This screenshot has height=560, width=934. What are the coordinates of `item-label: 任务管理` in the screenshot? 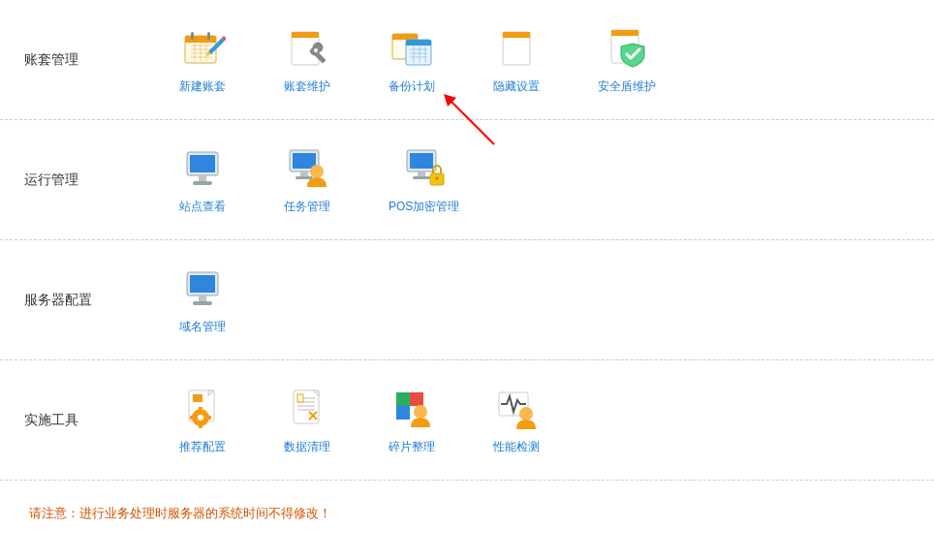 It's located at (307, 207).